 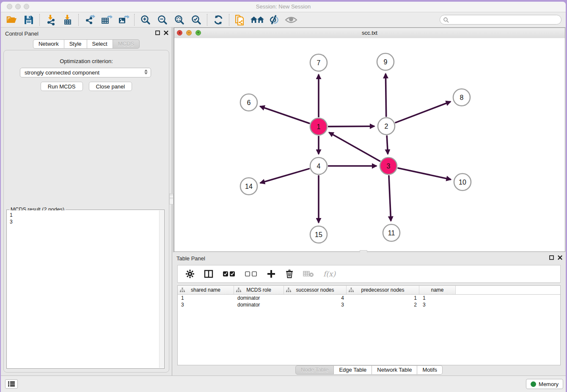 I want to click on delete-row-button, so click(x=289, y=274).